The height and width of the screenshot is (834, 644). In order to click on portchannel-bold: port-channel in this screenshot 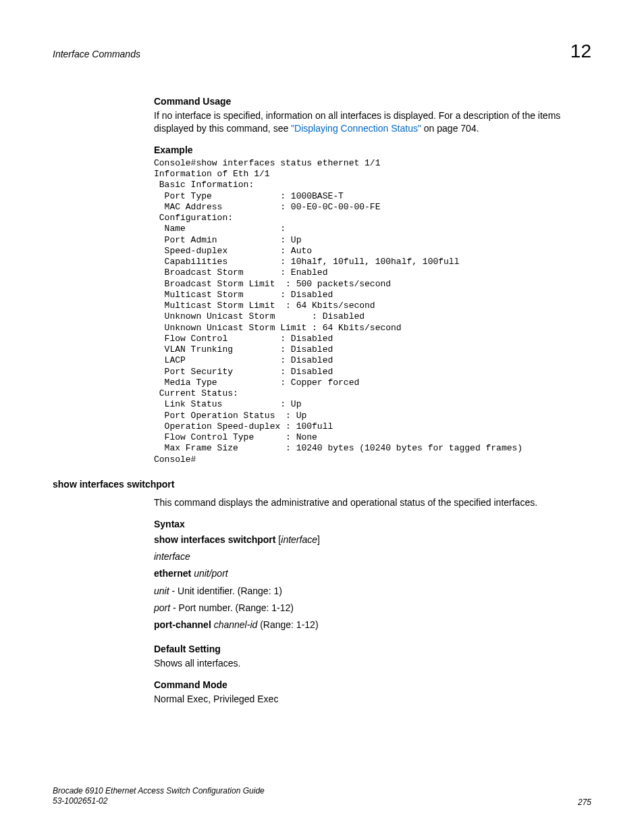, I will do `click(182, 625)`.